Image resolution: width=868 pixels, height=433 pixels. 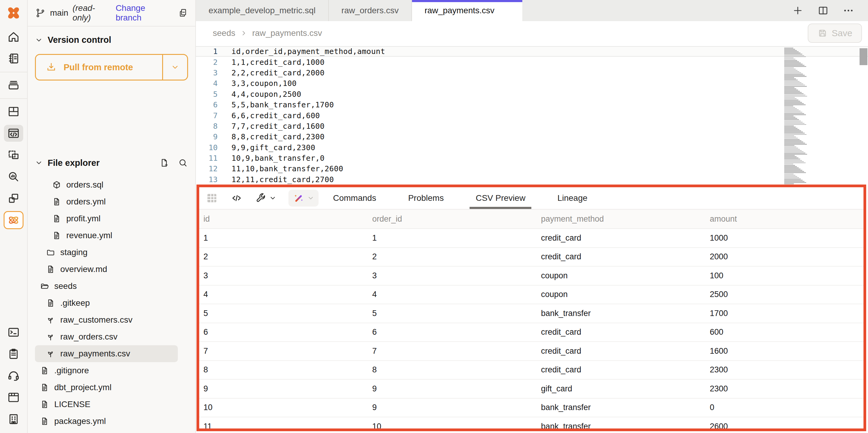 What do you see at coordinates (621, 425) in the screenshot?
I see `cell-payment-method: bank_transfer` at bounding box center [621, 425].